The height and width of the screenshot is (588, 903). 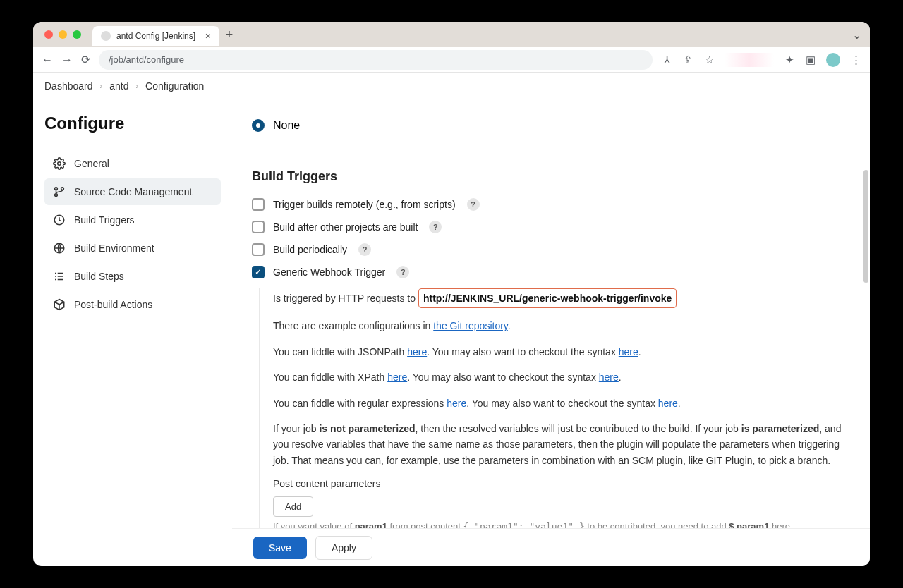 What do you see at coordinates (417, 352) in the screenshot?
I see `link-jsonpath: here` at bounding box center [417, 352].